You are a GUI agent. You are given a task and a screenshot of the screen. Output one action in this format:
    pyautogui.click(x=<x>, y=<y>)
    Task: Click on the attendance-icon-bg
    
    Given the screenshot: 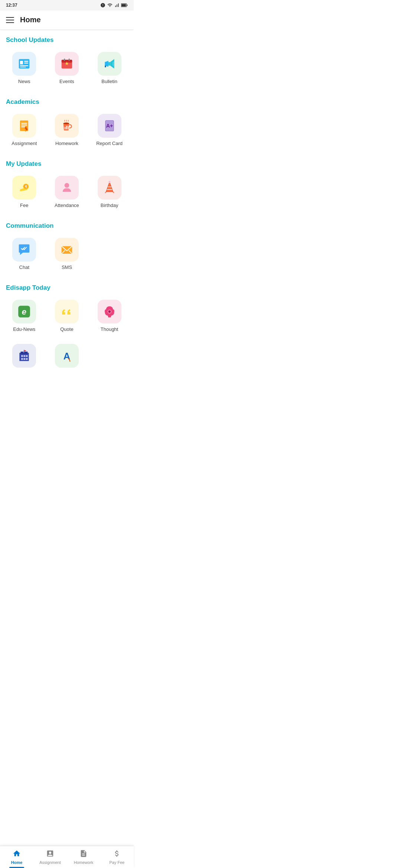 What is the action you would take?
    pyautogui.click(x=67, y=188)
    